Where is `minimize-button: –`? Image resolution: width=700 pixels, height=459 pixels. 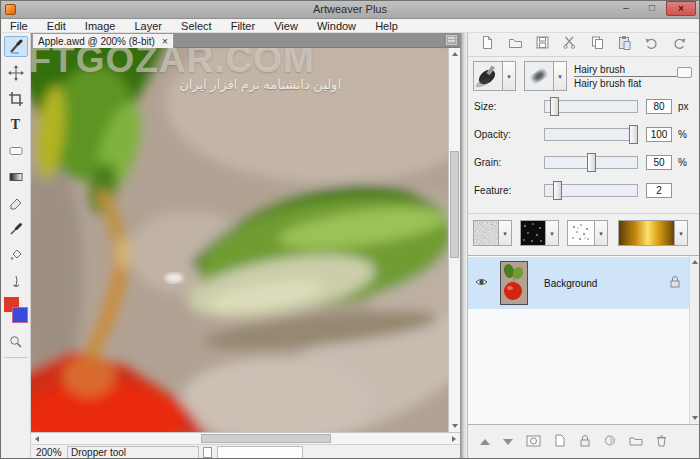 minimize-button: – is located at coordinates (626, 8).